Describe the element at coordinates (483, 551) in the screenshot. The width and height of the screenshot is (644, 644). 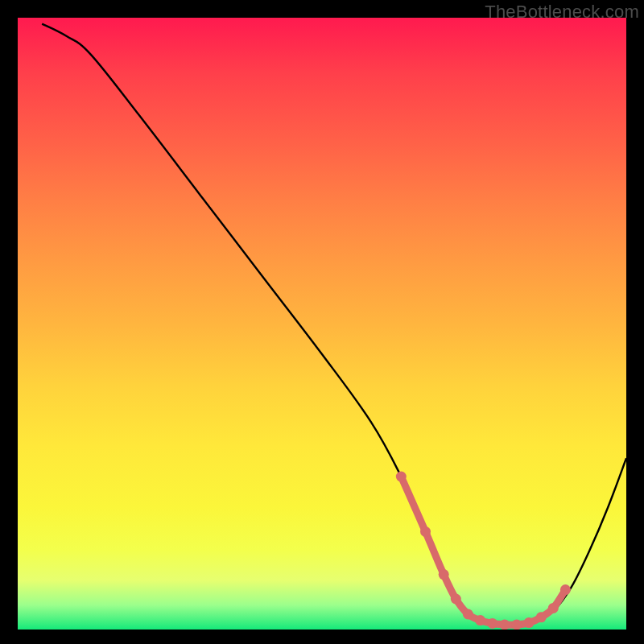
I see `marker-stroke` at that location.